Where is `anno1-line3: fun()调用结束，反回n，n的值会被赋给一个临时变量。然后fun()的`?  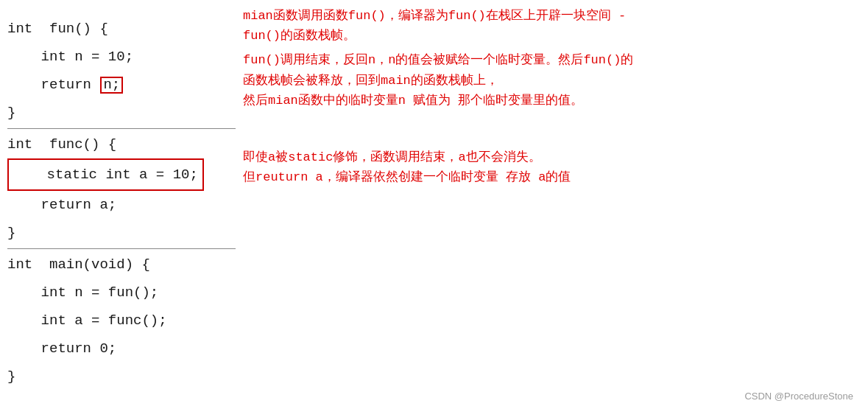
anno1-line3: fun()调用结束，反回n，n的值会被赋给一个临时变量。然后fun()的 is located at coordinates (548, 60).